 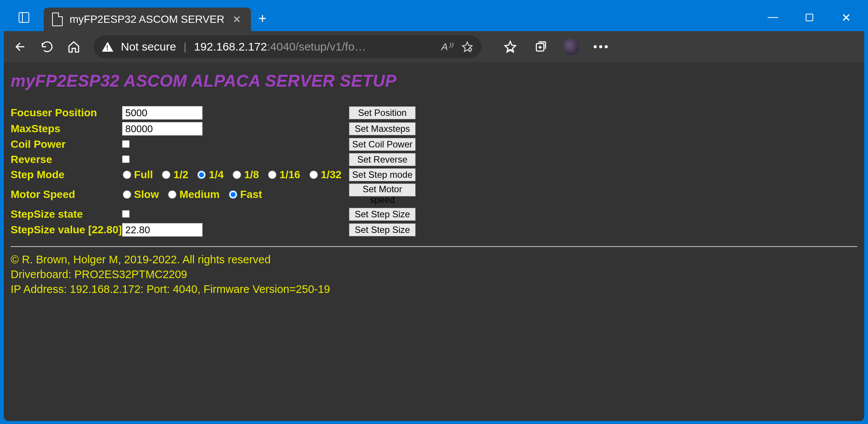 What do you see at coordinates (382, 175) in the screenshot?
I see `set-step-mode-button: Set Step mode` at bounding box center [382, 175].